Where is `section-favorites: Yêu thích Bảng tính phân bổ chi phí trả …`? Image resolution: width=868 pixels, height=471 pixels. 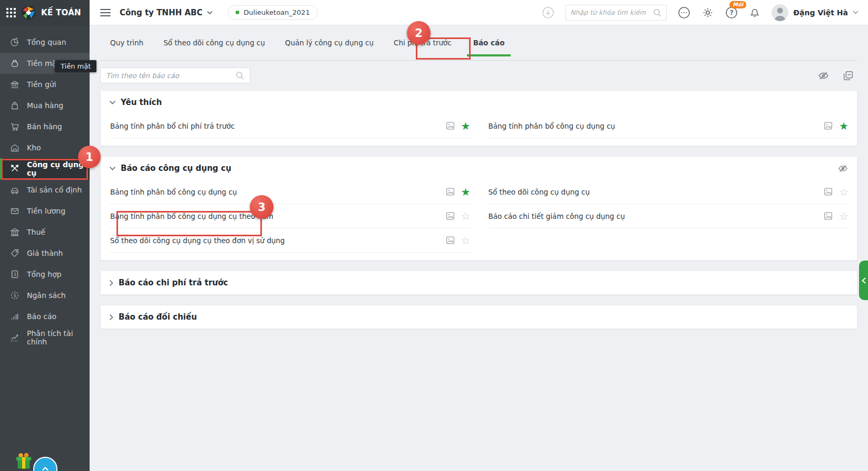
section-favorites: Yêu thích Bảng tính phân bổ chi phí trả … is located at coordinates (479, 118).